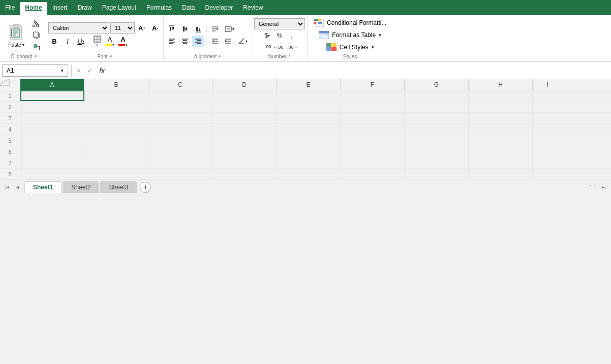 The image size is (611, 364). What do you see at coordinates (172, 41) in the screenshot?
I see `align-left-button` at bounding box center [172, 41].